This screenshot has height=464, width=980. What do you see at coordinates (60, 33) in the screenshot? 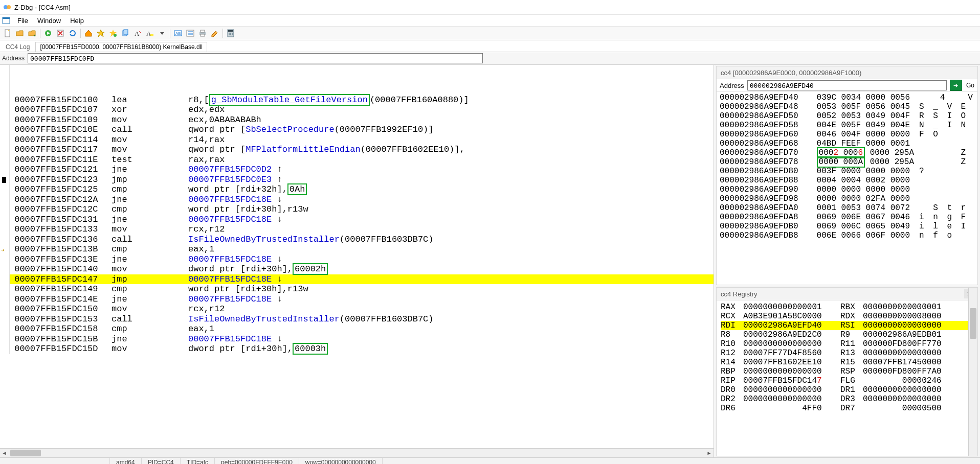
I see `stop-icon` at bounding box center [60, 33].